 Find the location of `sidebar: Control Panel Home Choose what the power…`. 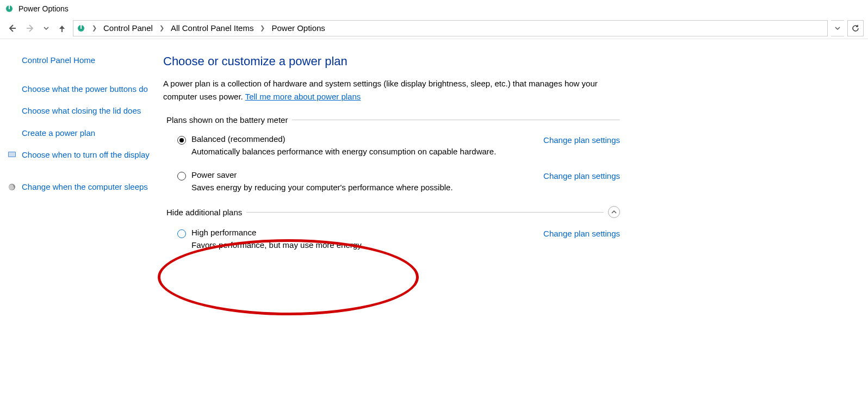

sidebar: Control Panel Home Choose what the power… is located at coordinates (82, 159).